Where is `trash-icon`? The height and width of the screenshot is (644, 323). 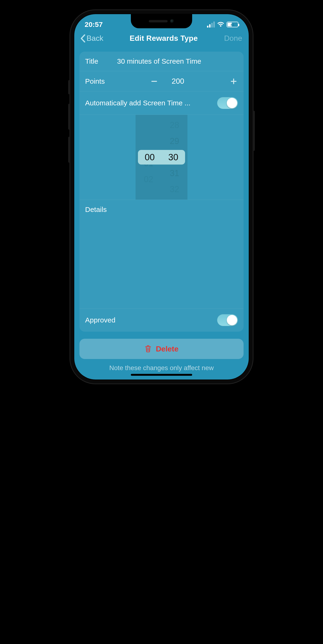
trash-icon is located at coordinates (148, 349).